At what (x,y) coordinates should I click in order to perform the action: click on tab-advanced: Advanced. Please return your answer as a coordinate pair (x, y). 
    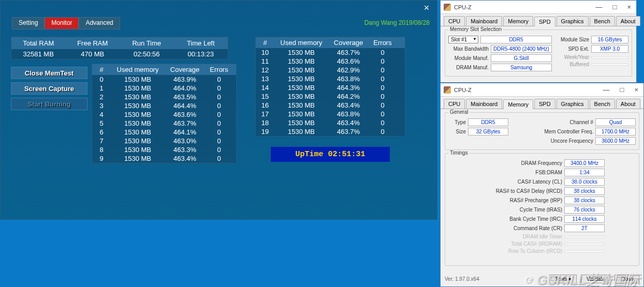
    Looking at the image, I should click on (99, 23).